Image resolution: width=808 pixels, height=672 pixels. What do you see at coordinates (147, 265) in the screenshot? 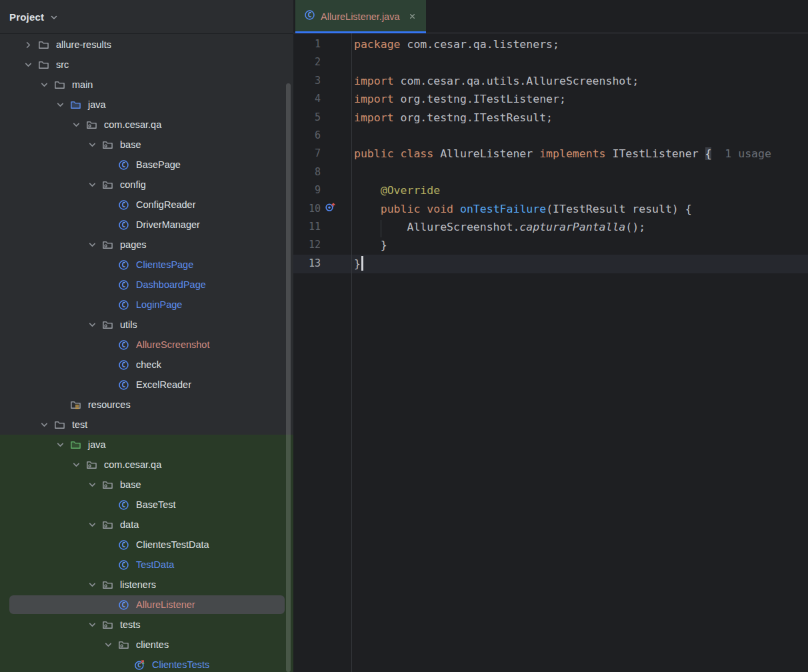
I see `tree-item-clientespage: CClientesPage` at bounding box center [147, 265].